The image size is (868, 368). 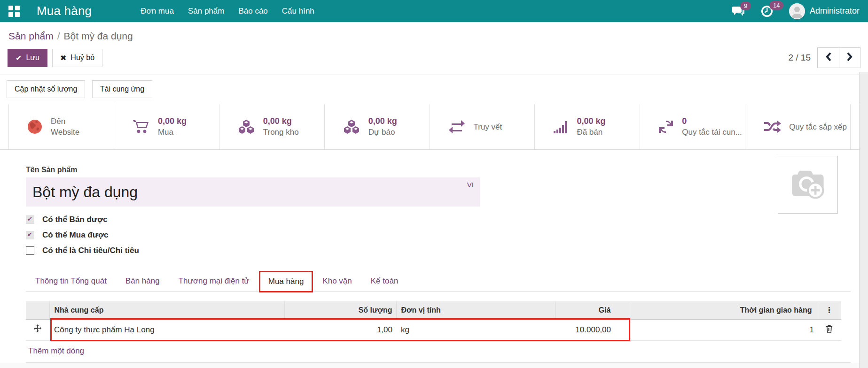 I want to click on can-be-purchased-label: Có thể Mua được, so click(x=75, y=235).